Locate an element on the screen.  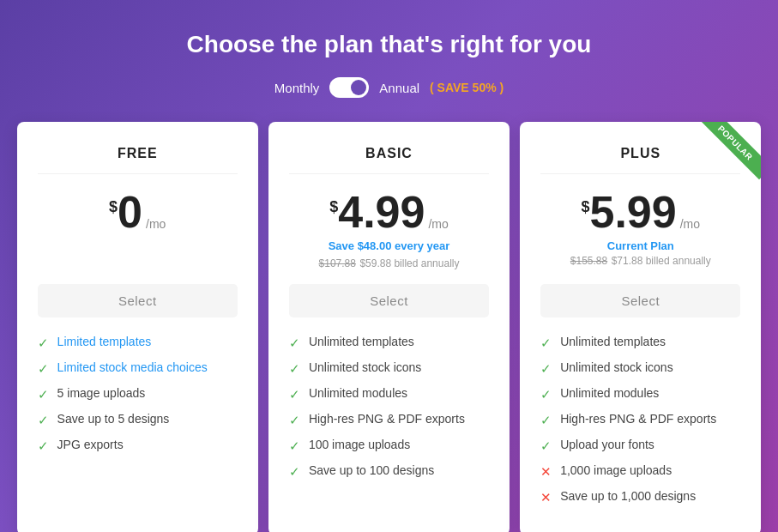
popular-badge: POPULAR is located at coordinates (730, 153).